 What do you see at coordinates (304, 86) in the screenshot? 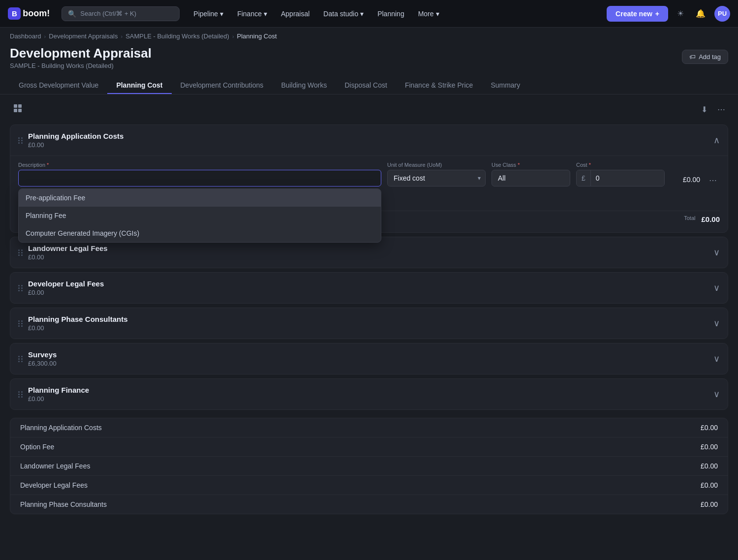
I see `tab-building-works: Building Works` at bounding box center [304, 86].